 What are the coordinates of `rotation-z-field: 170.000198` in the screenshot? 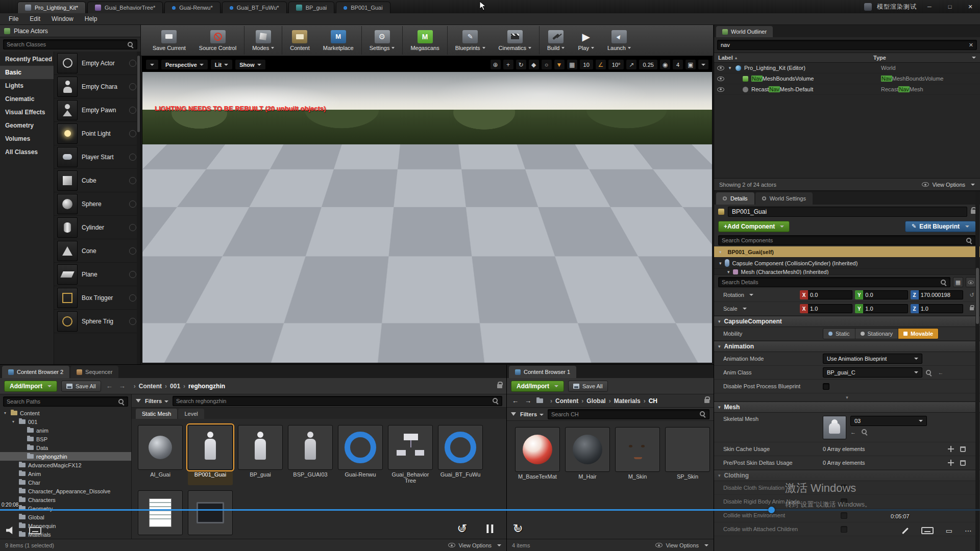 It's located at (941, 295).